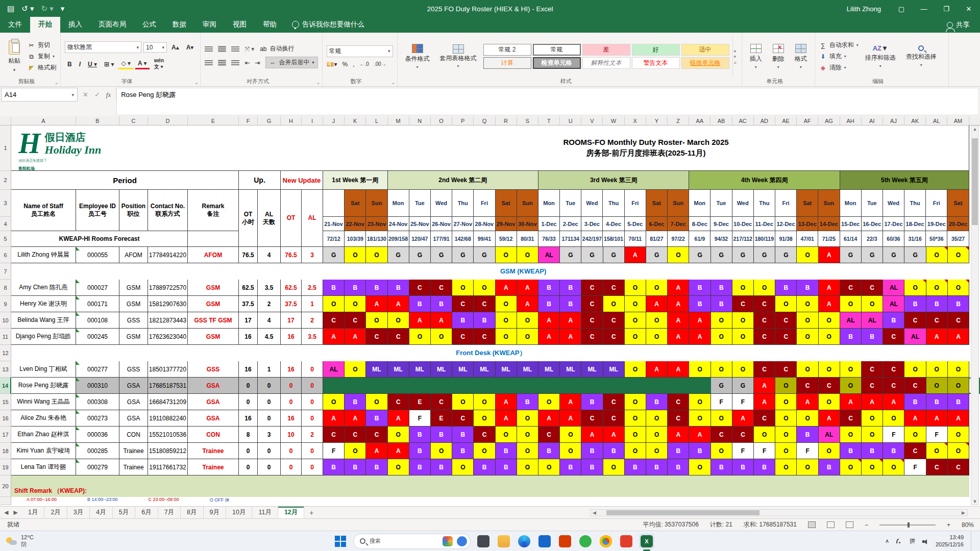 The width and height of the screenshot is (980, 551). I want to click on forecast-cell: 103/39, so click(355, 239).